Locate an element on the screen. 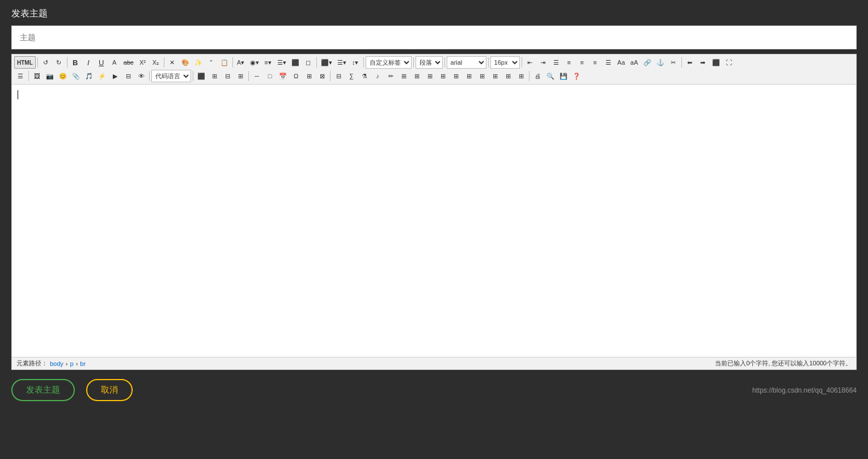 The height and width of the screenshot is (459, 868). line-height-button: ↕▾ is located at coordinates (355, 62).